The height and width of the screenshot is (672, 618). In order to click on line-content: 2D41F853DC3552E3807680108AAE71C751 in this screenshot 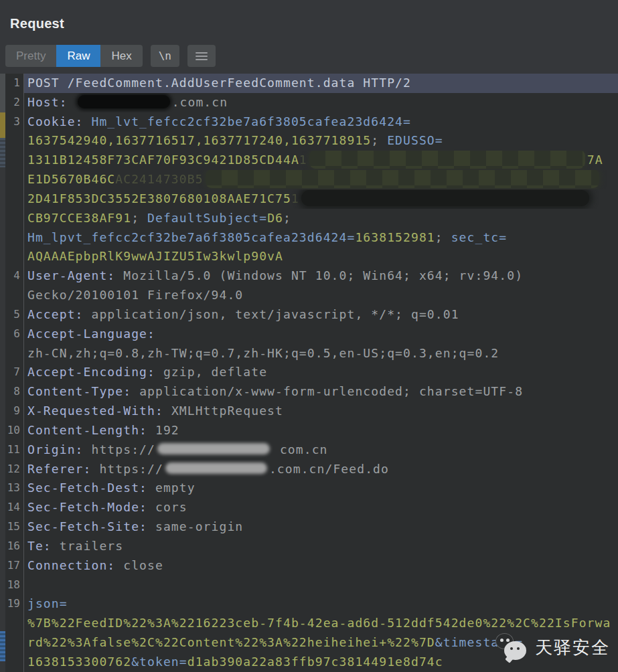, I will do `click(321, 199)`.